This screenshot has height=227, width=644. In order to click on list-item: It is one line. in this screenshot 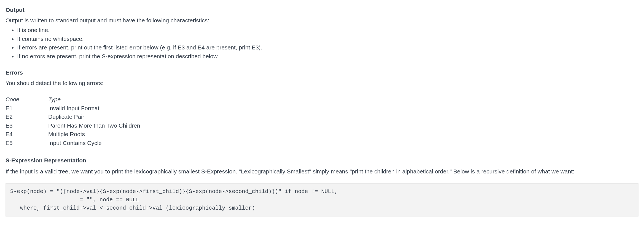, I will do `click(328, 30)`.